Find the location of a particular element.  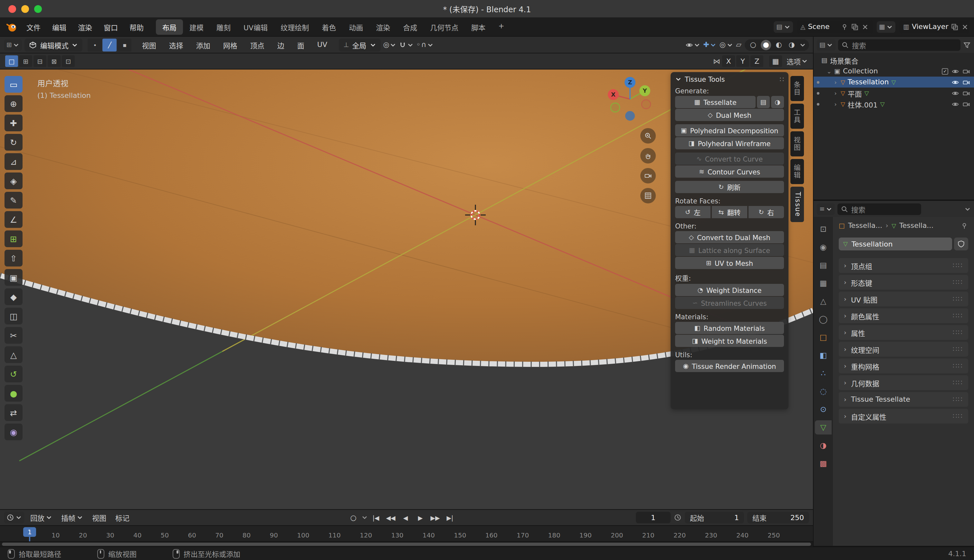

tool-rotate: ↻ is located at coordinates (14, 142).